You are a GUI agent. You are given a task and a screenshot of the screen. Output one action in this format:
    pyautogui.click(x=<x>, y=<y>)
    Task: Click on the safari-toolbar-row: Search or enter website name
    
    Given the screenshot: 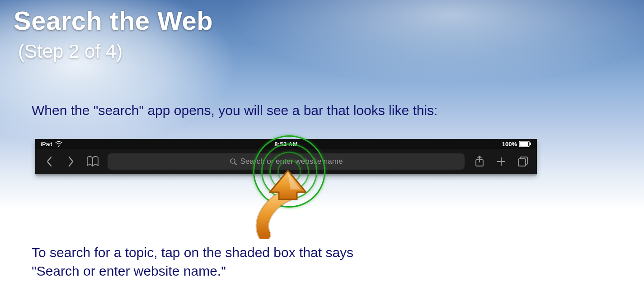 What is the action you would take?
    pyautogui.click(x=286, y=162)
    